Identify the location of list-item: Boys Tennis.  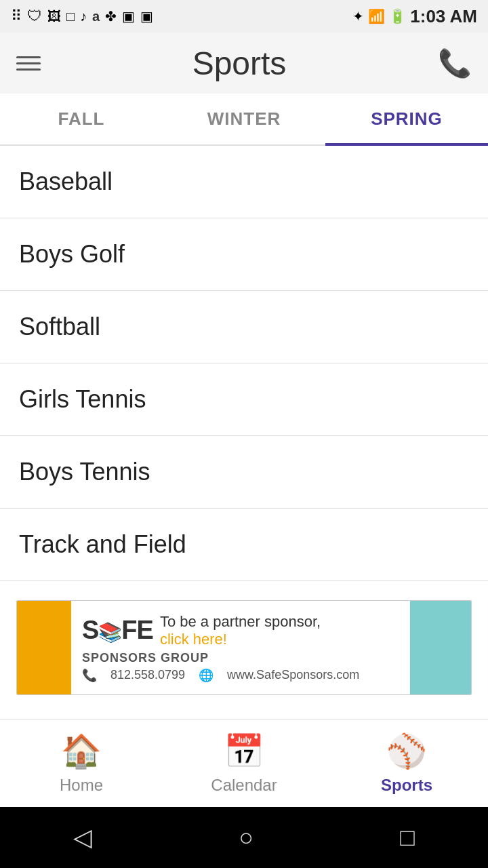
(244, 472).